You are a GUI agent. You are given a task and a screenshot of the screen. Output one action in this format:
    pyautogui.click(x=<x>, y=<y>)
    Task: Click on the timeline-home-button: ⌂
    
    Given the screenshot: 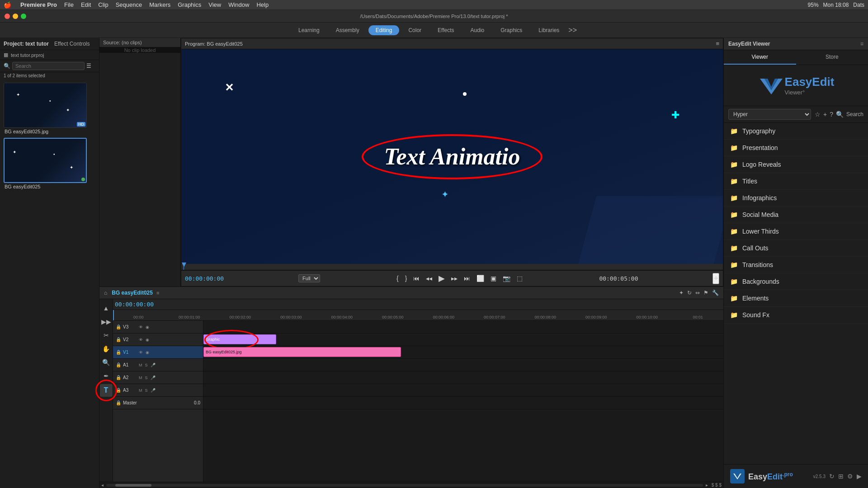 What is the action you would take?
    pyautogui.click(x=106, y=293)
    